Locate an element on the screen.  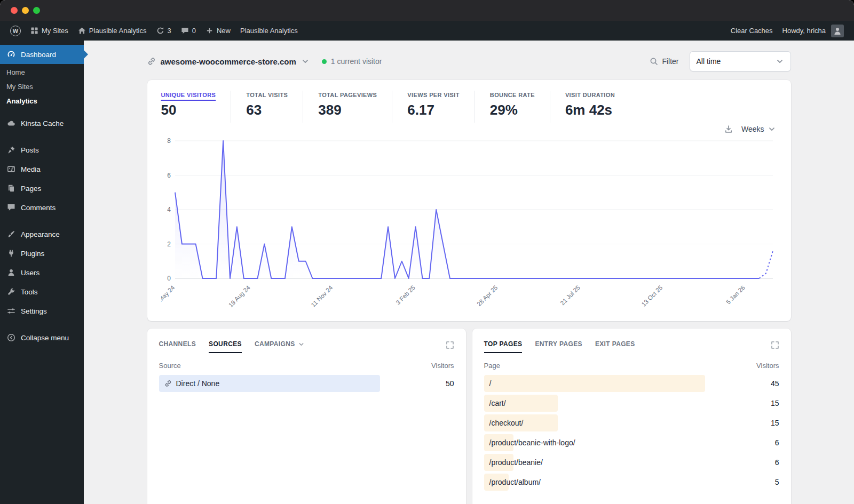
sidebar-item-kinsta-cache: Kinsta Cache is located at coordinates (42, 123).